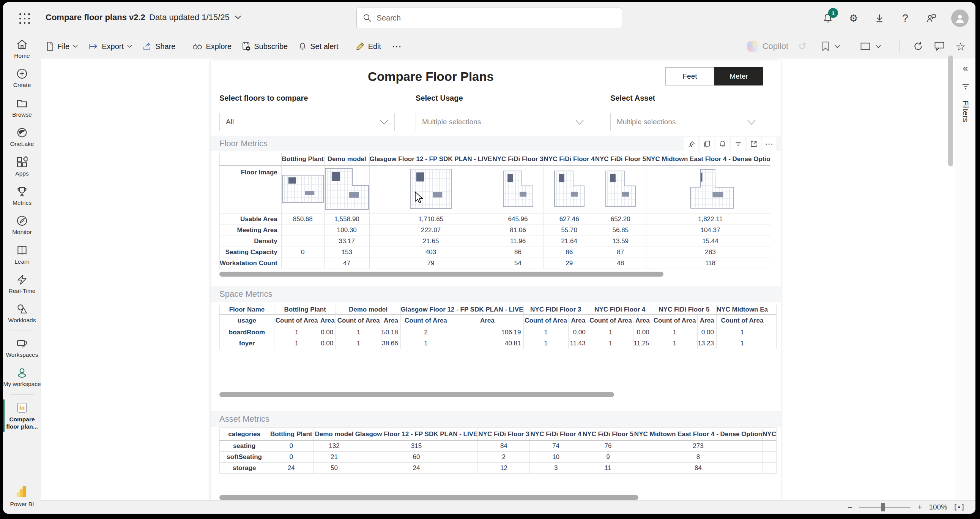 The height and width of the screenshot is (519, 980). What do you see at coordinates (742, 310) in the screenshot?
I see `space-metrics-floor-header: NYC Midtown Ea` at bounding box center [742, 310].